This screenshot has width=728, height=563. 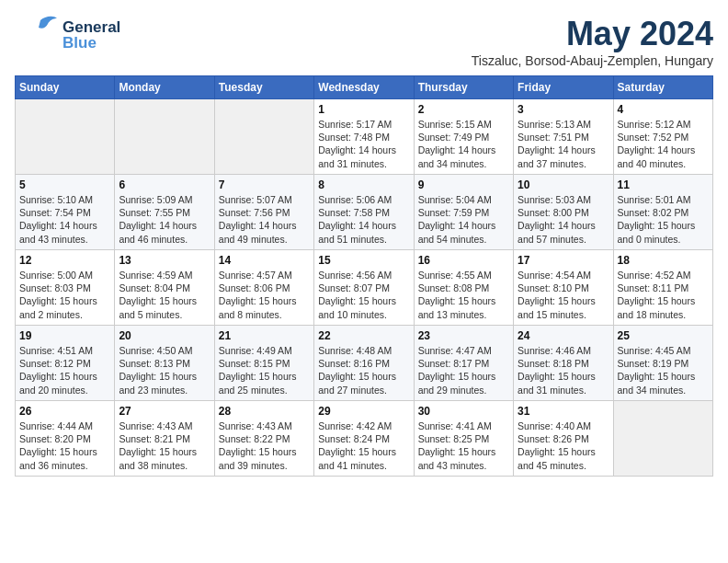 What do you see at coordinates (64, 260) in the screenshot?
I see `day-number: 12` at bounding box center [64, 260].